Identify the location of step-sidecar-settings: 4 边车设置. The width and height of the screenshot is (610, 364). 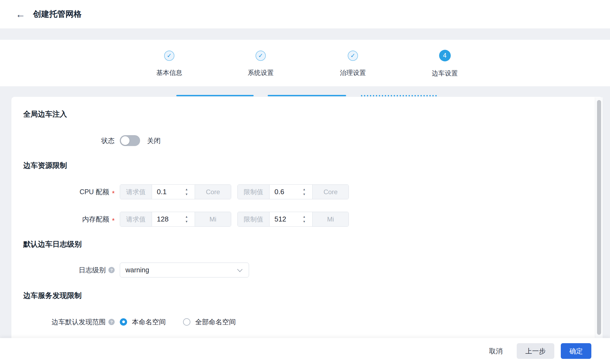
(445, 64).